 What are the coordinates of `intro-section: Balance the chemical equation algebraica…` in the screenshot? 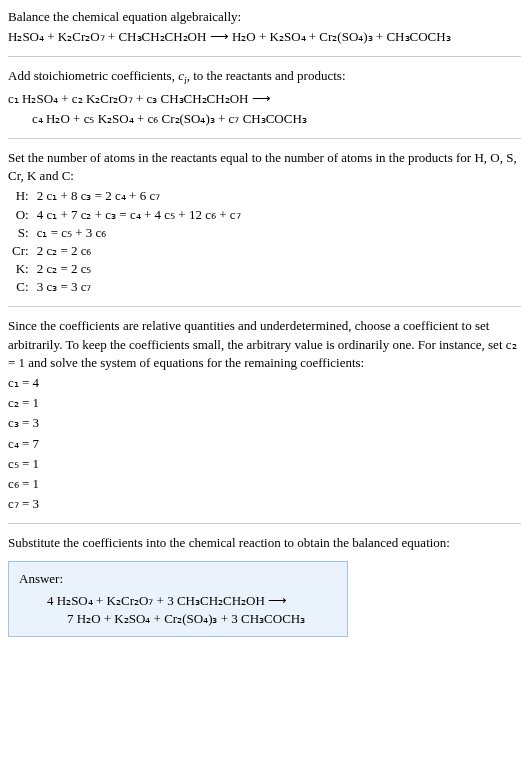 It's located at (264, 27).